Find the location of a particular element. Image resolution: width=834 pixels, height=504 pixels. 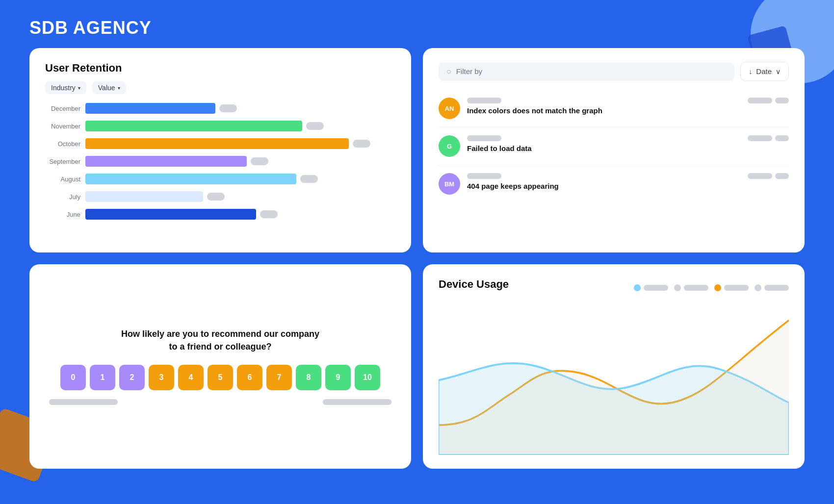

filter-row: Industry ▾ Value ▾ is located at coordinates (220, 88).